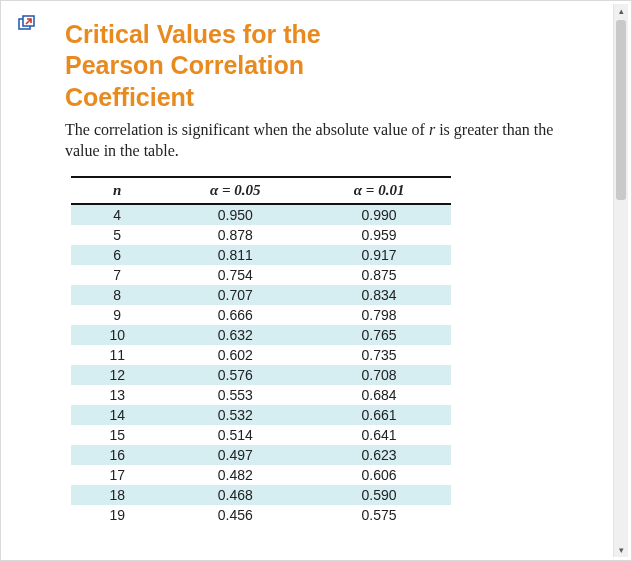  Describe the element at coordinates (261, 315) in the screenshot. I see `table-row: 90.6660.798` at that location.